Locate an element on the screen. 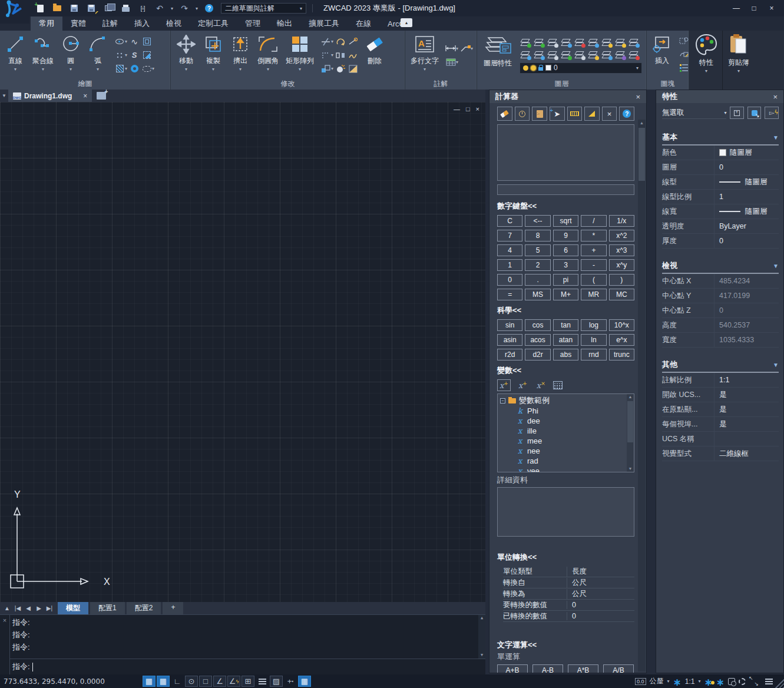  attribute-manager-icon is located at coordinates (684, 68).